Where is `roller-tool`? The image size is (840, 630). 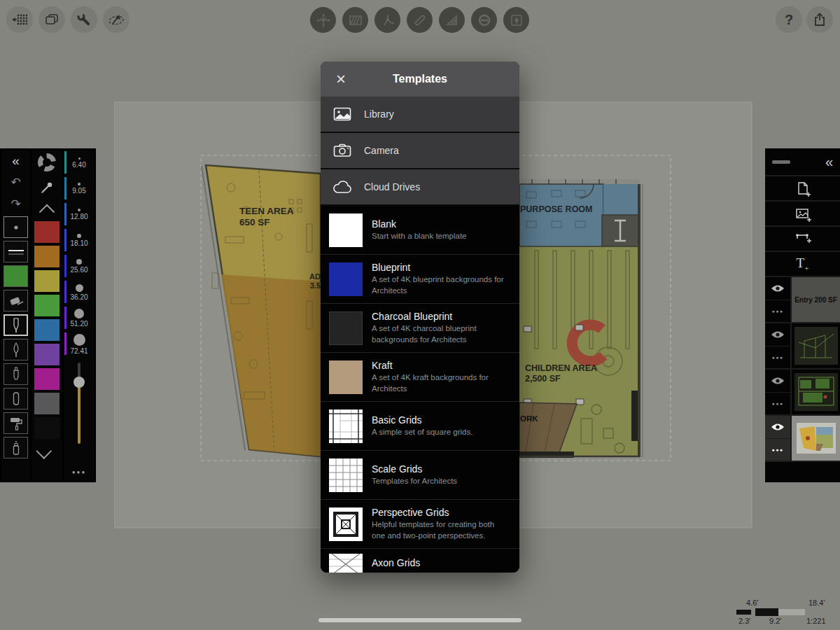 roller-tool is located at coordinates (15, 423).